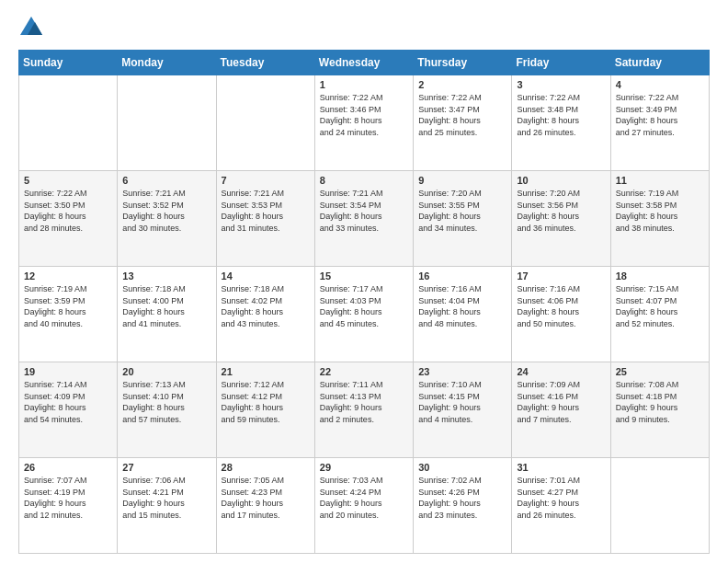 The width and height of the screenshot is (728, 563). What do you see at coordinates (561, 306) in the screenshot?
I see `day-info: Sunrise: 7:16 AM Sunset: 4:06 PM Dayligh…` at bounding box center [561, 306].